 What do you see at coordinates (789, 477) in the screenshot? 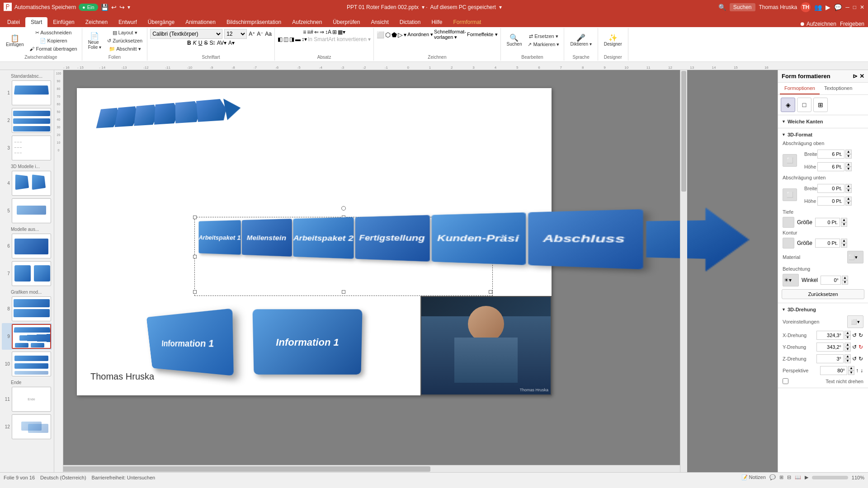
I see `view-overview-btn: ⊟` at bounding box center [789, 477].